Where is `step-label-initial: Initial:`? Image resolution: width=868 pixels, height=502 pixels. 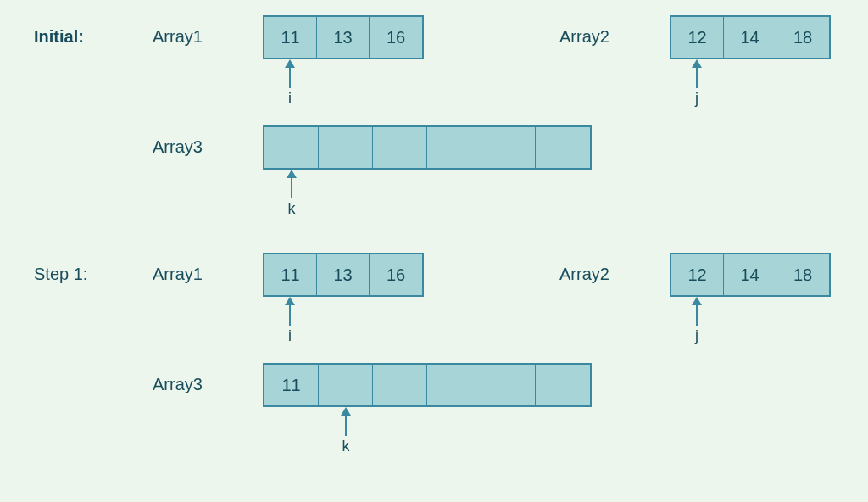
step-label-initial: Initial: is located at coordinates (59, 37).